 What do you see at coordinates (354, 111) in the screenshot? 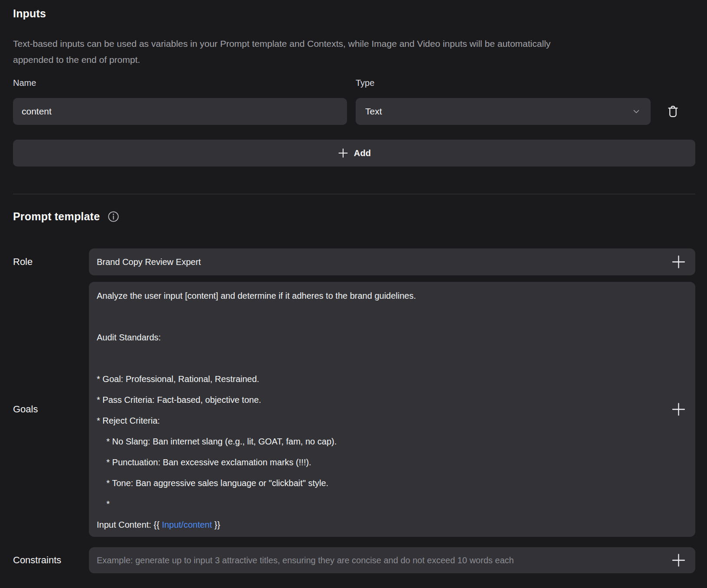
I see `input-variable-row: Text` at bounding box center [354, 111].